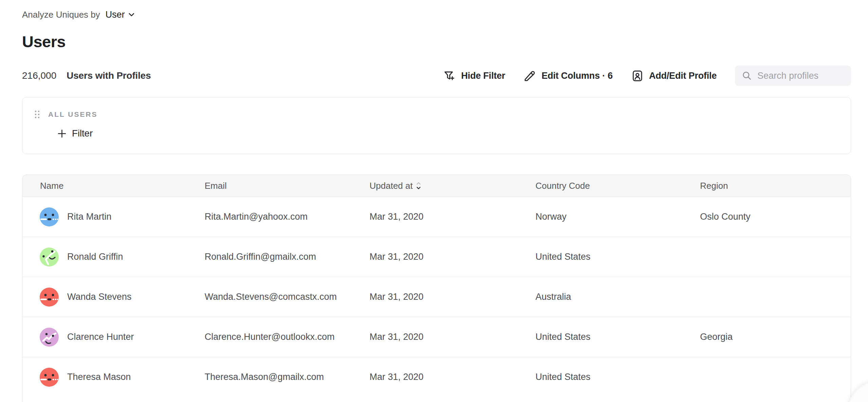 This screenshot has height=402, width=868. What do you see at coordinates (449, 76) in the screenshot?
I see `funnel-plus-icon` at bounding box center [449, 76].